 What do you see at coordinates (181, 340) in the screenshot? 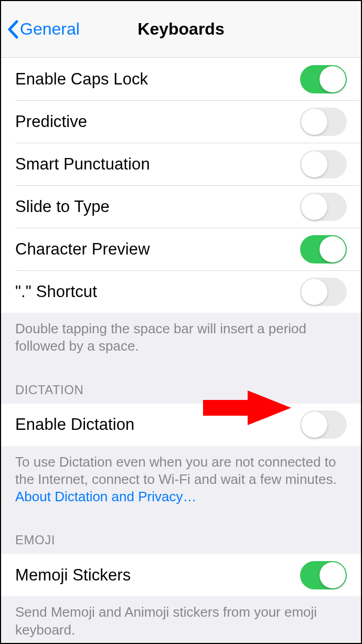
I see `group-footer: Double tapping the space bar will insert…` at bounding box center [181, 340].